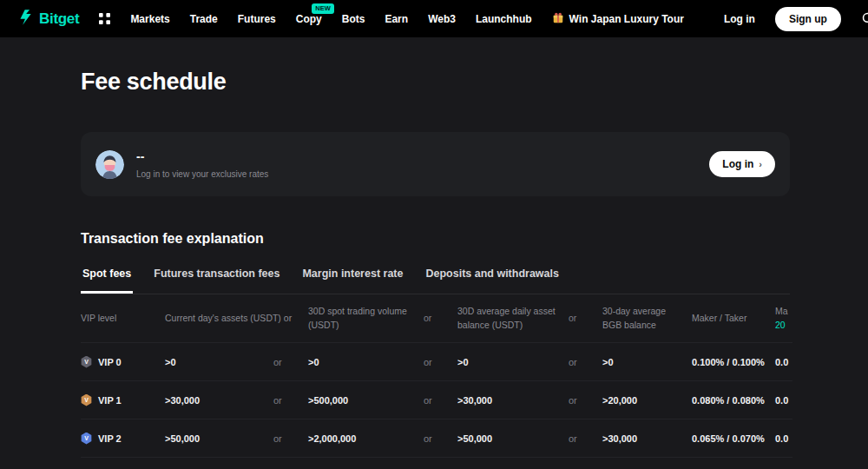 The image size is (868, 469). What do you see at coordinates (352, 281) in the screenshot?
I see `tab-margin-interest: Margin interest rate` at bounding box center [352, 281].